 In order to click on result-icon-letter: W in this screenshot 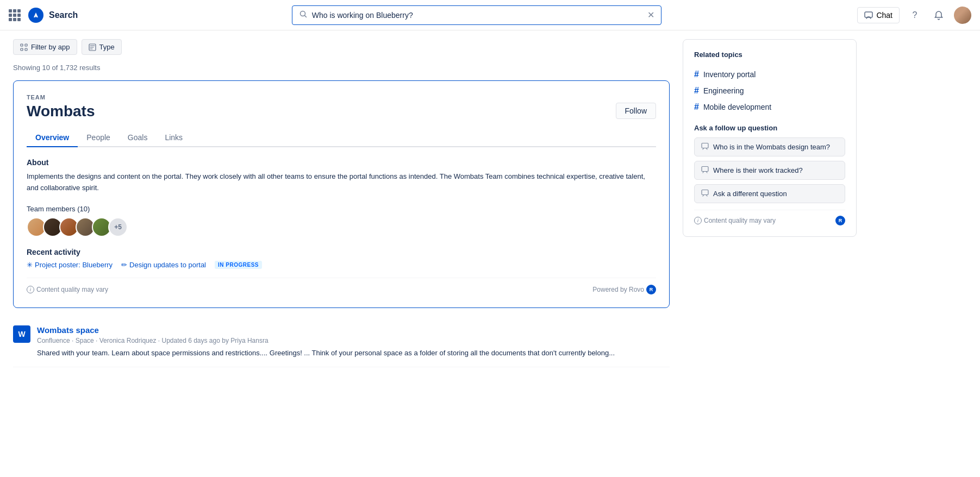, I will do `click(22, 334)`.